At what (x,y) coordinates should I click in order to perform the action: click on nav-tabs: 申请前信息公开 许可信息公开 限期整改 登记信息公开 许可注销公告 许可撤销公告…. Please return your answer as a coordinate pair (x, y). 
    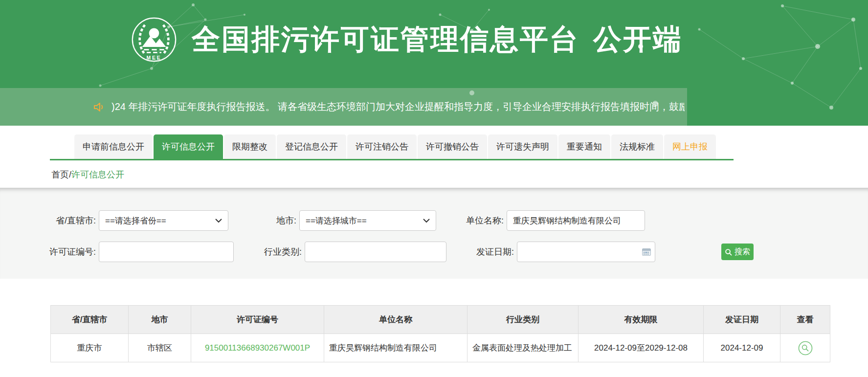
    Looking at the image, I should click on (395, 147).